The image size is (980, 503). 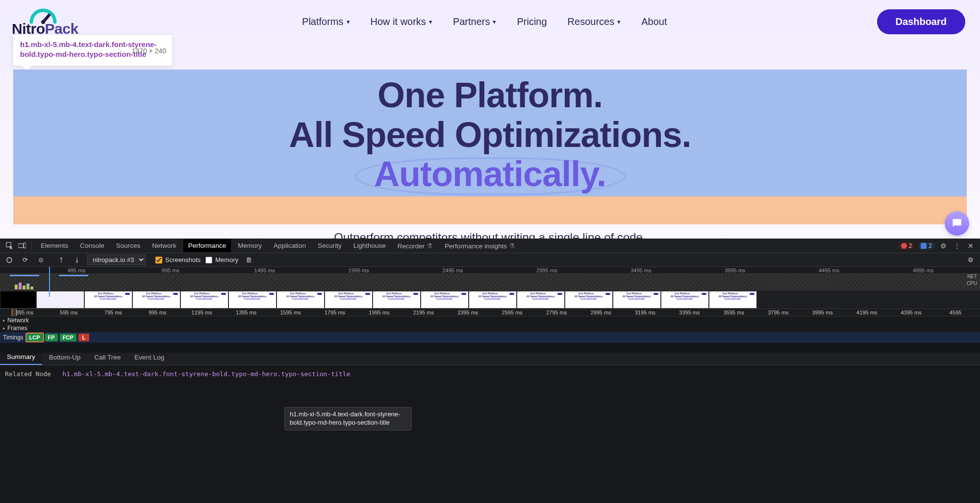 I want to click on nav-platforms: Platforms▾, so click(x=326, y=22).